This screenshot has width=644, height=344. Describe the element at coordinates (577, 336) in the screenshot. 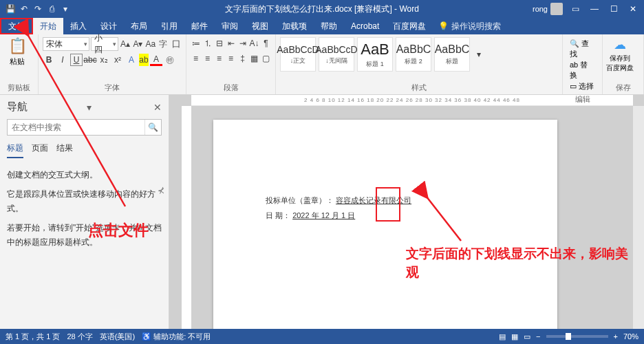

I see `zoom-slider` at that location.